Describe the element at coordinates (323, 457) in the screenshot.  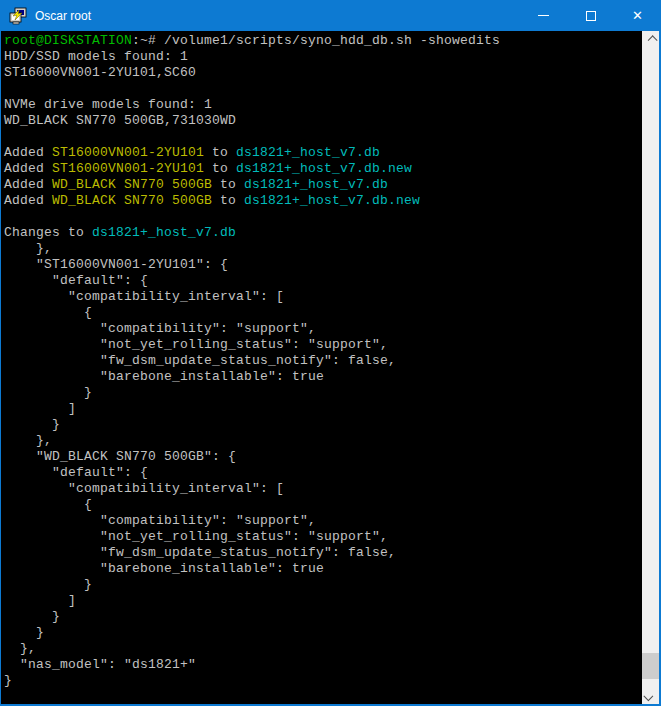
I see `terminal-line: "WD_BLACK SN770 500GB": {` at that location.